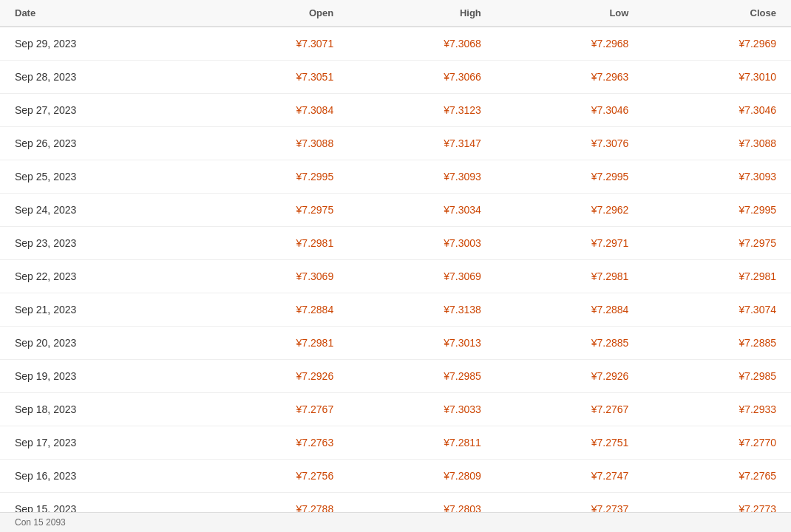 This screenshot has height=532, width=791. Describe the element at coordinates (570, 77) in the screenshot. I see `cell-low: ¥7.2963` at that location.